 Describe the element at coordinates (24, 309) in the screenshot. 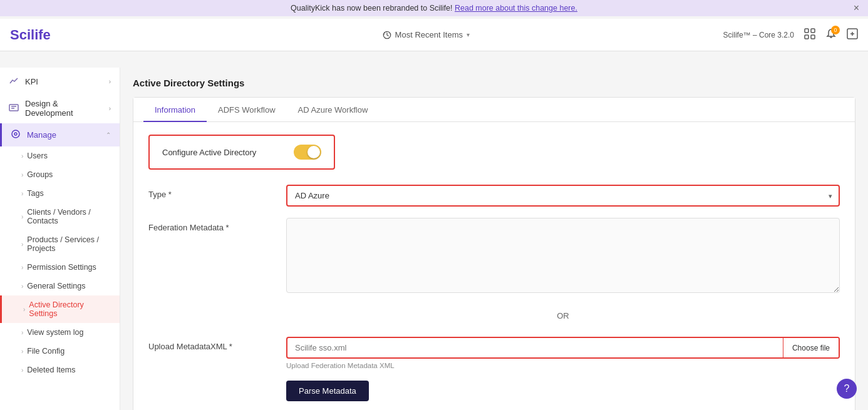

I see `active-directory-chevron-icon: ›` at that location.